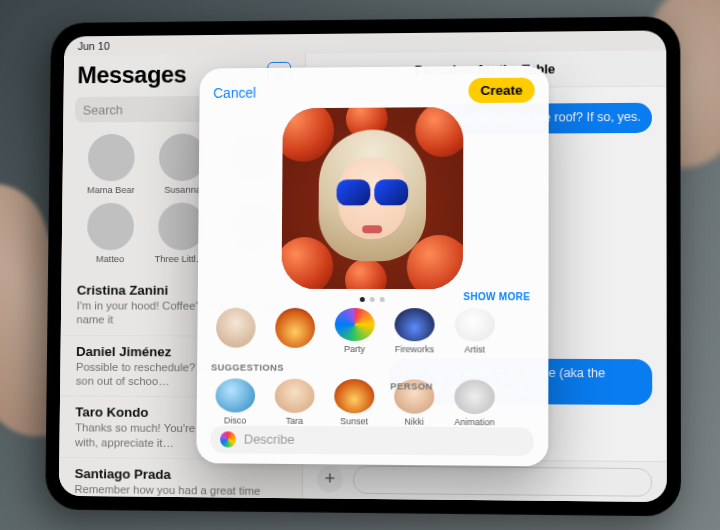 This screenshot has height=530, width=720. What do you see at coordinates (414, 332) in the screenshot?
I see `concept-chip: Fireworks` at bounding box center [414, 332].